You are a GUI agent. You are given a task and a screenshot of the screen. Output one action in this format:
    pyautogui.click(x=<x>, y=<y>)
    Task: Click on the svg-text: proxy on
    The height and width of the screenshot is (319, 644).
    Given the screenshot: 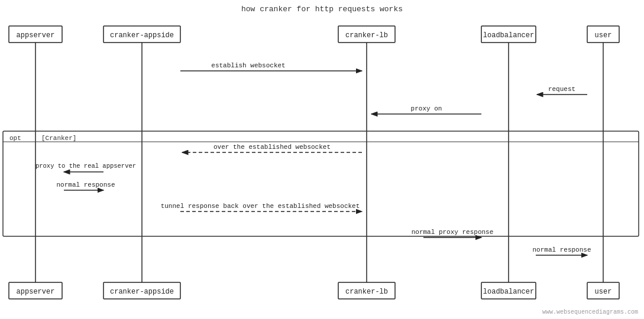 What is the action you would take?
    pyautogui.click(x=427, y=109)
    